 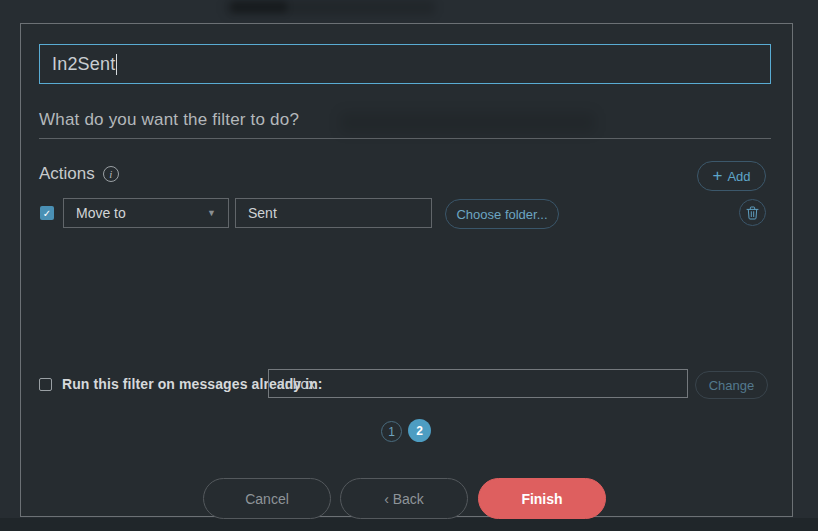 What do you see at coordinates (146, 213) in the screenshot?
I see `action-type-select: Move to ▼` at bounding box center [146, 213].